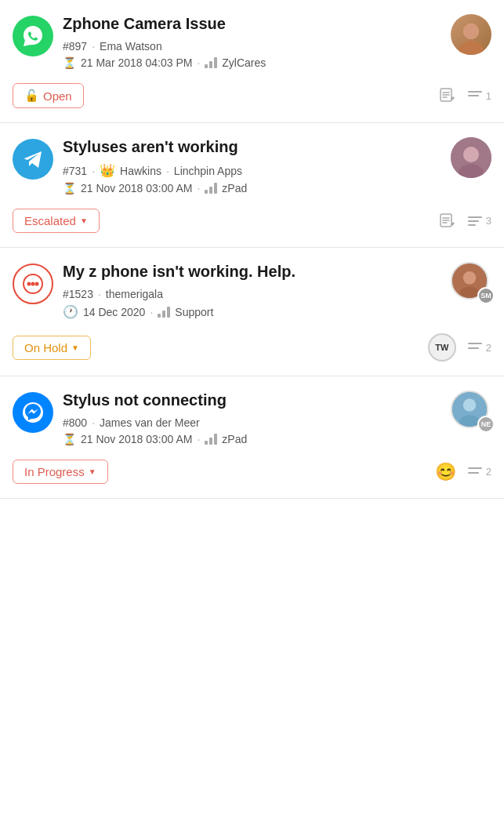  What do you see at coordinates (114, 312) in the screenshot?
I see `date-3: 14 Dec 2020` at bounding box center [114, 312].